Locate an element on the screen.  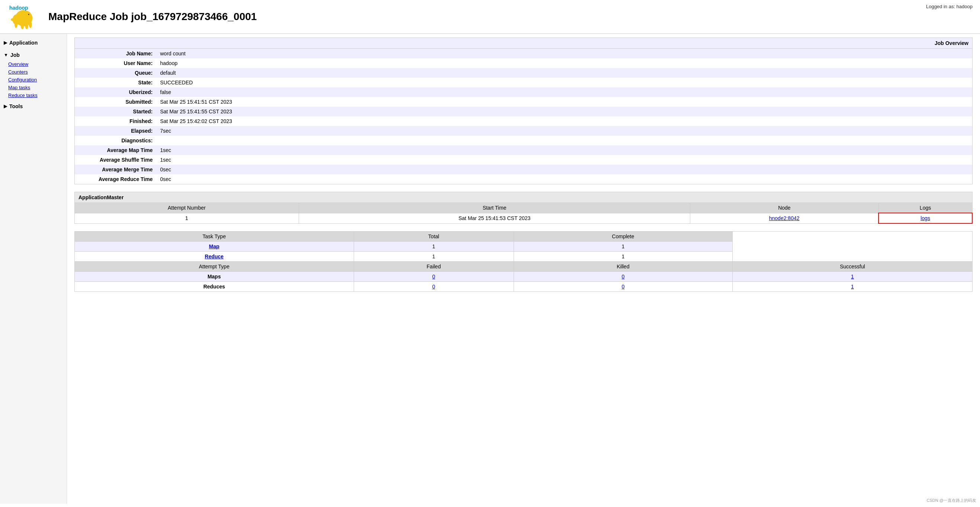
am-row: 1Sat Mar 25 15:41:53 CST 2023hnode2:8042… is located at coordinates (523, 218).